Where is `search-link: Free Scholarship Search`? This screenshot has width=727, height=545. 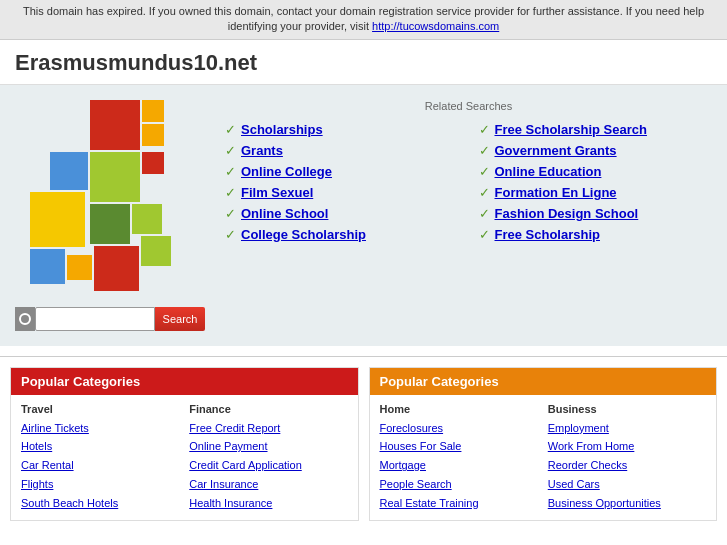 search-link: Free Scholarship Search is located at coordinates (571, 130).